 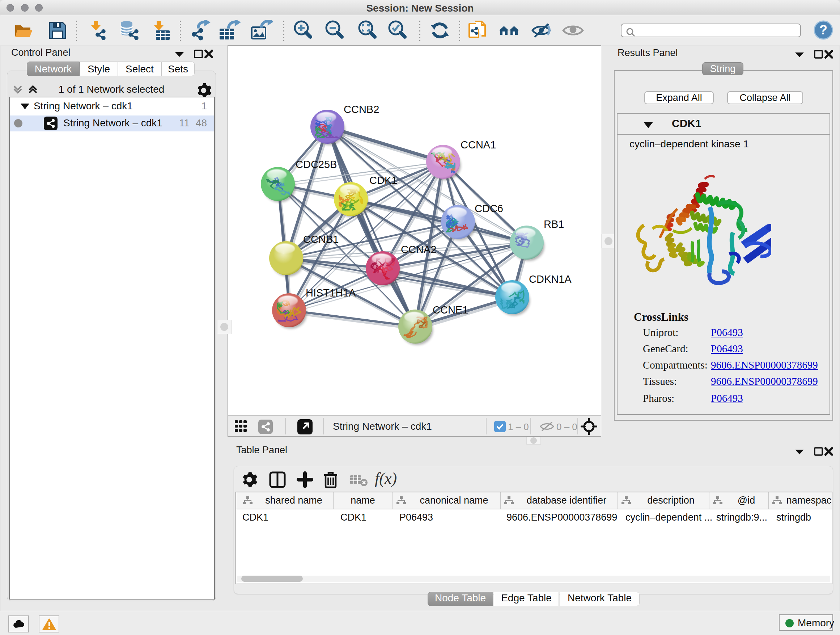 What do you see at coordinates (384, 180) in the screenshot?
I see `svg-text: CDK1` at bounding box center [384, 180].